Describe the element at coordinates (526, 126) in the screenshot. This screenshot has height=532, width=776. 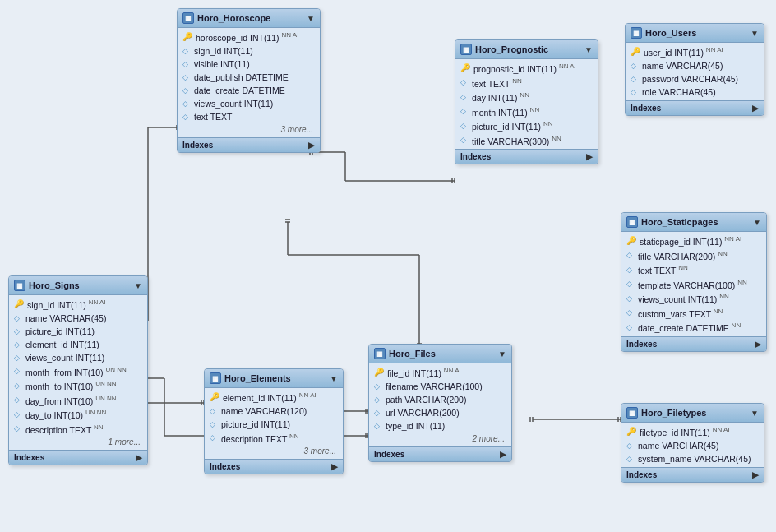
I see `table-row: ◇ picture_id INT(11) NN` at that location.